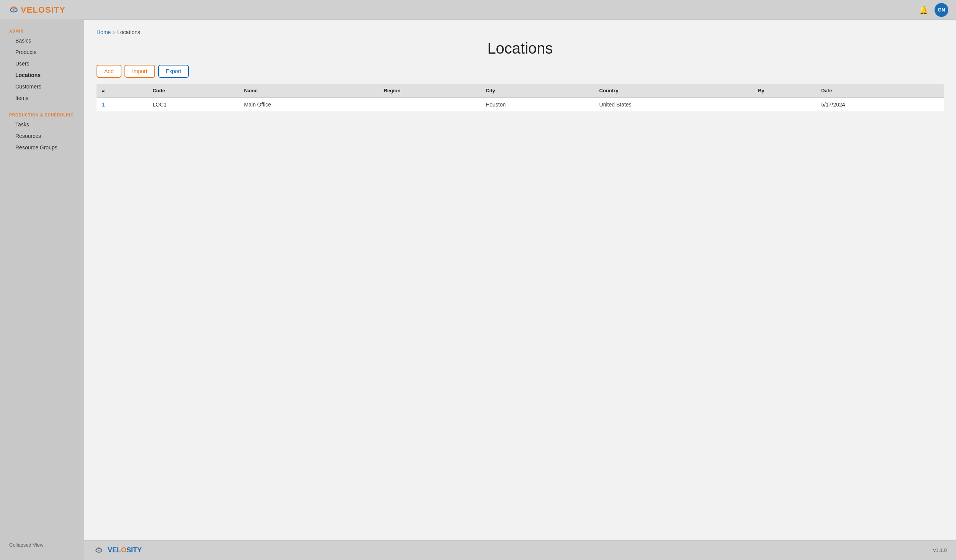  Describe the element at coordinates (193, 91) in the screenshot. I see `col-code: Code` at that location.